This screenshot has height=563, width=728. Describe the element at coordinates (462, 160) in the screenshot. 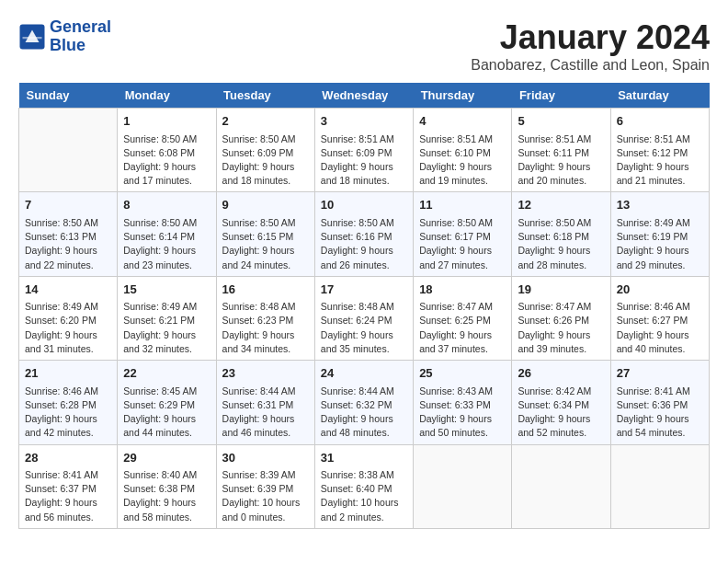

I see `day-info: Sunrise: 8:51 AM Sunset: 6:10 PM Dayligh…` at that location.